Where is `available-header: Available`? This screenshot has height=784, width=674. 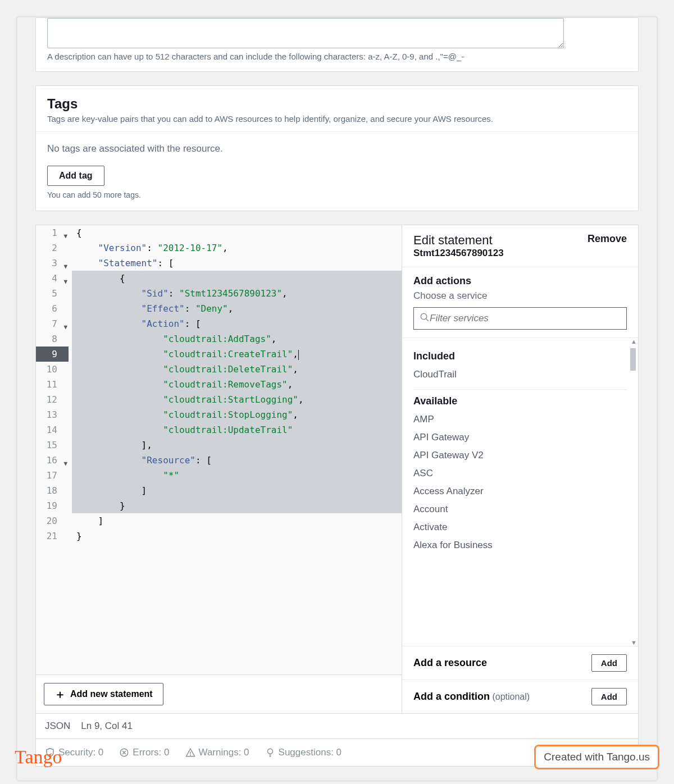
available-header: Available is located at coordinates (520, 401).